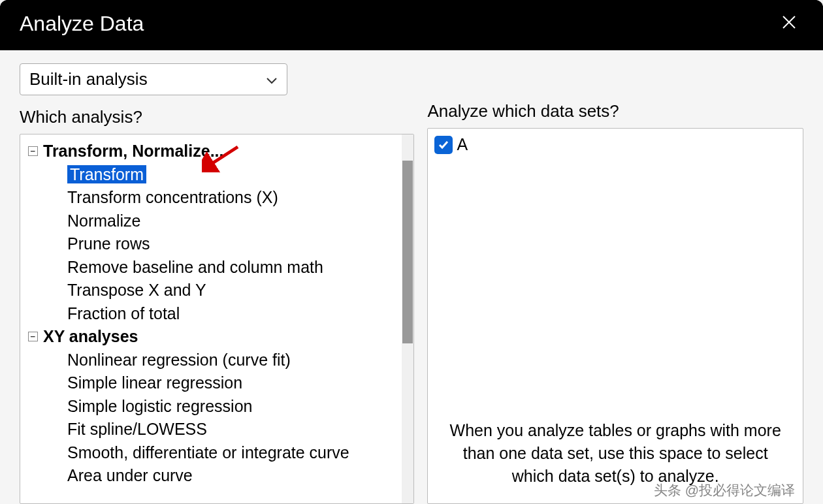 The image size is (823, 504). Describe the element at coordinates (217, 268) in the screenshot. I see `tree-item-remove-baseline: Remove baseline and column math` at that location.